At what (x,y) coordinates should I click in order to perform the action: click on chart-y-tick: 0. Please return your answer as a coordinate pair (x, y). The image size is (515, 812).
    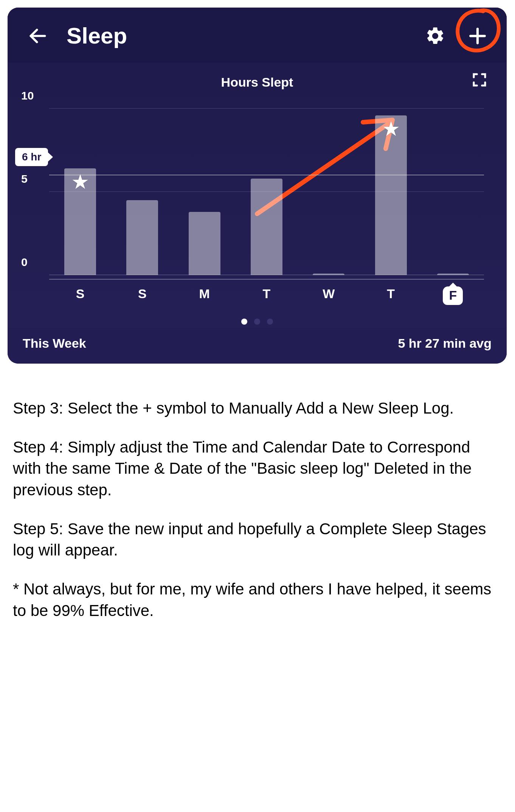
    Looking at the image, I should click on (24, 262).